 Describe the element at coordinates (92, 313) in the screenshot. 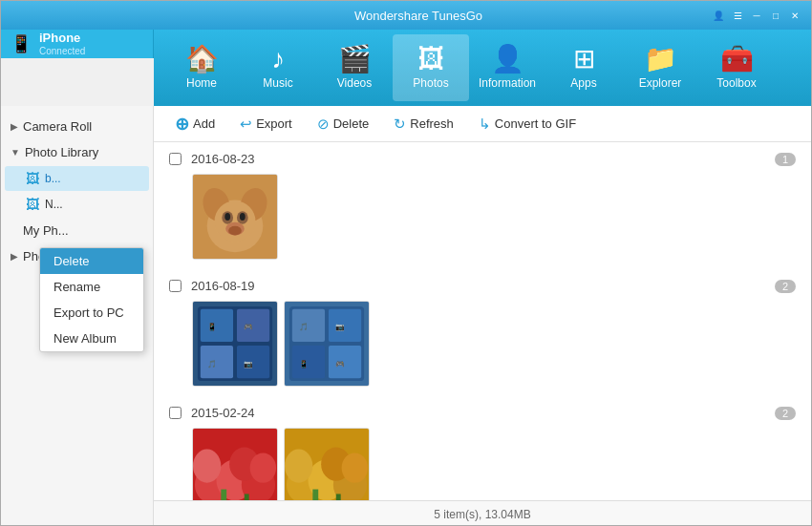

I see `context-export-to-pc: Export to PC` at that location.